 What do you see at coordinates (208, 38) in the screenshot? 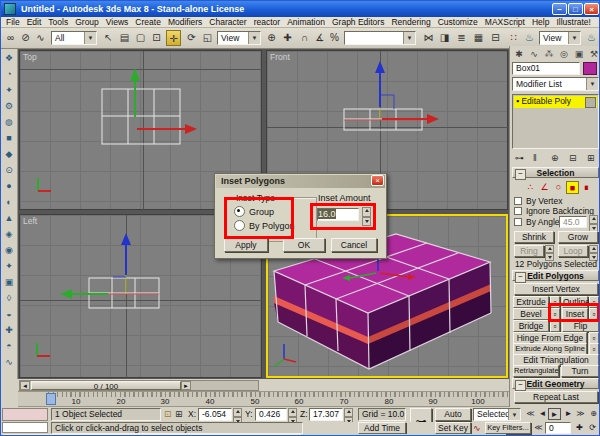
I see `select-scale-icon: ◱` at bounding box center [208, 38].